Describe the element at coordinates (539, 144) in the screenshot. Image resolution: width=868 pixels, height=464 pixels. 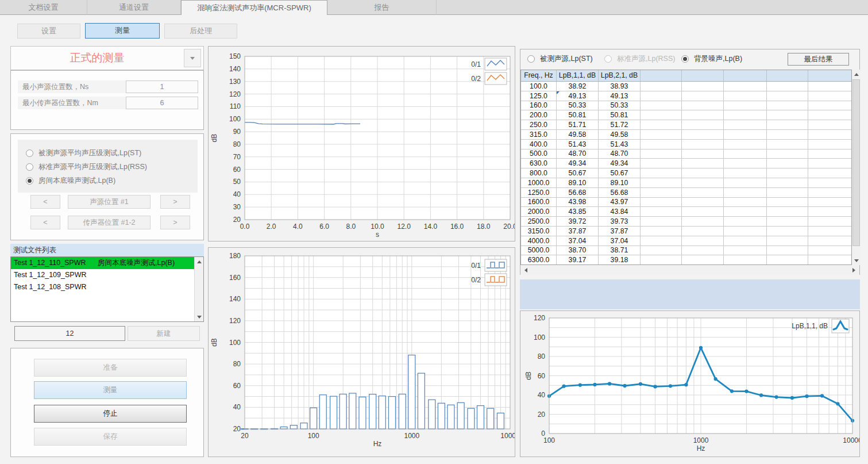
I see `table-cell: 400.0` at that location.